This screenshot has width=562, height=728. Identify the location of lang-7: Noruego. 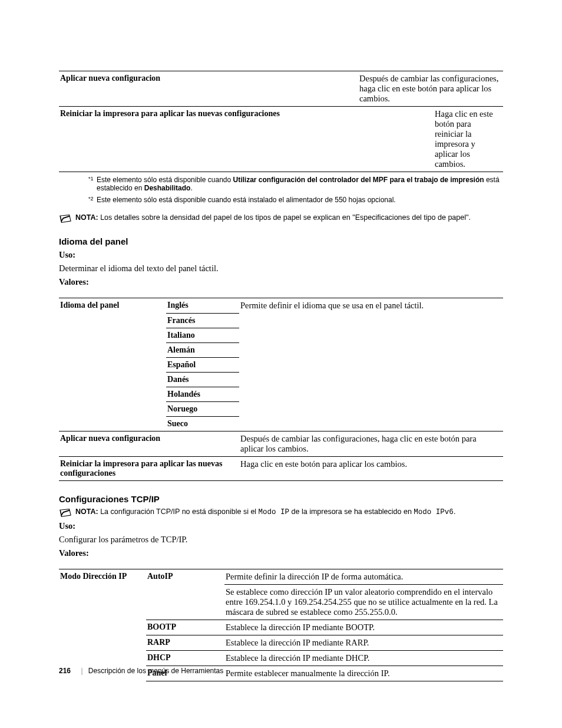
(203, 409).